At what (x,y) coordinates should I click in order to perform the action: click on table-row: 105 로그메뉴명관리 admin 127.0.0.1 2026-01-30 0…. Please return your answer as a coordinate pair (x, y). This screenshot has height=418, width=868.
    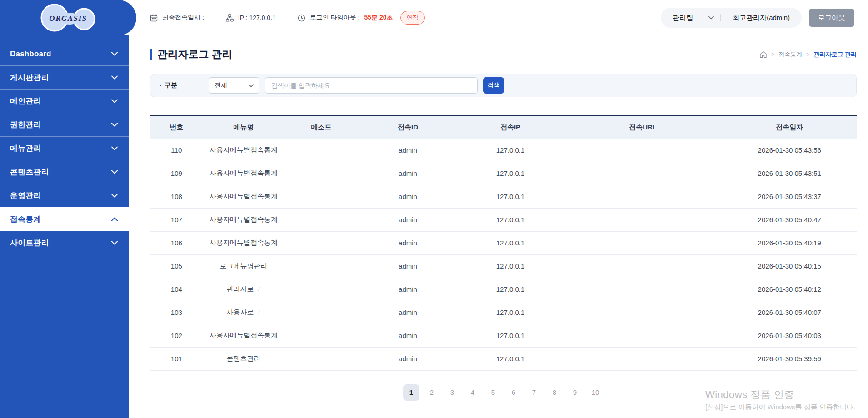
    Looking at the image, I should click on (504, 266).